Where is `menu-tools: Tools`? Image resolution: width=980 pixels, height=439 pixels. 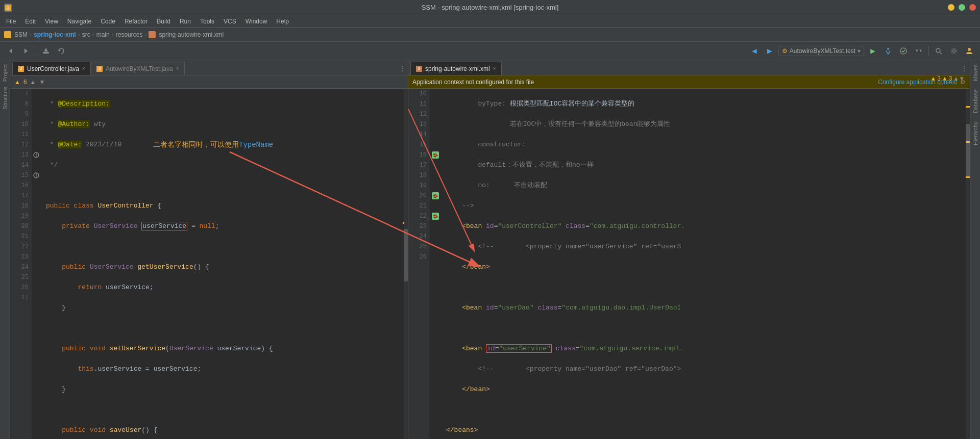
menu-tools: Tools is located at coordinates (207, 21).